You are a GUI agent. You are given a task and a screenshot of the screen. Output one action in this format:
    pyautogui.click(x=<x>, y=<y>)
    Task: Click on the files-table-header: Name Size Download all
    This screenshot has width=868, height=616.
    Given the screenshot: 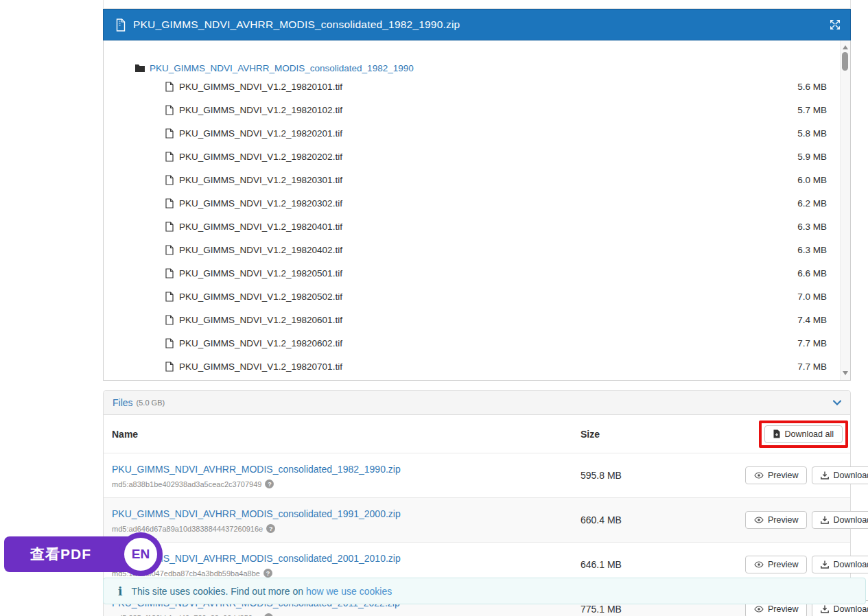 What is the action you would take?
    pyautogui.click(x=477, y=434)
    